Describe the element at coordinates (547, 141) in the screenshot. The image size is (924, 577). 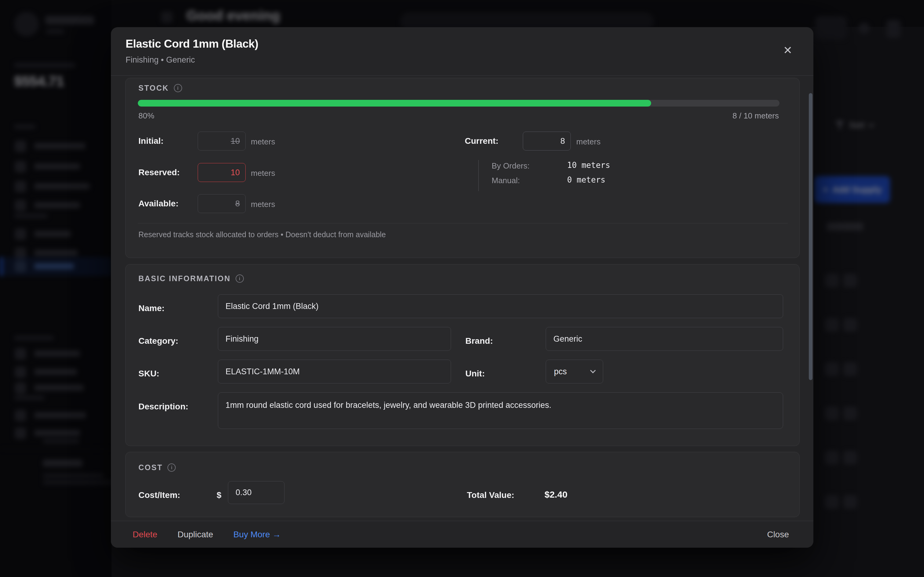
I see `current-input` at that location.